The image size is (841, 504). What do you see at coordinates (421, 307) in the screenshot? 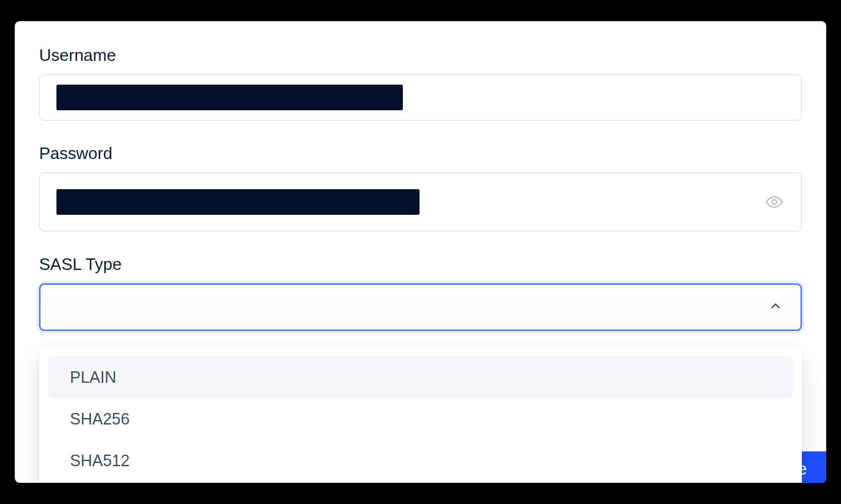
I see `sasl-type-select` at bounding box center [421, 307].